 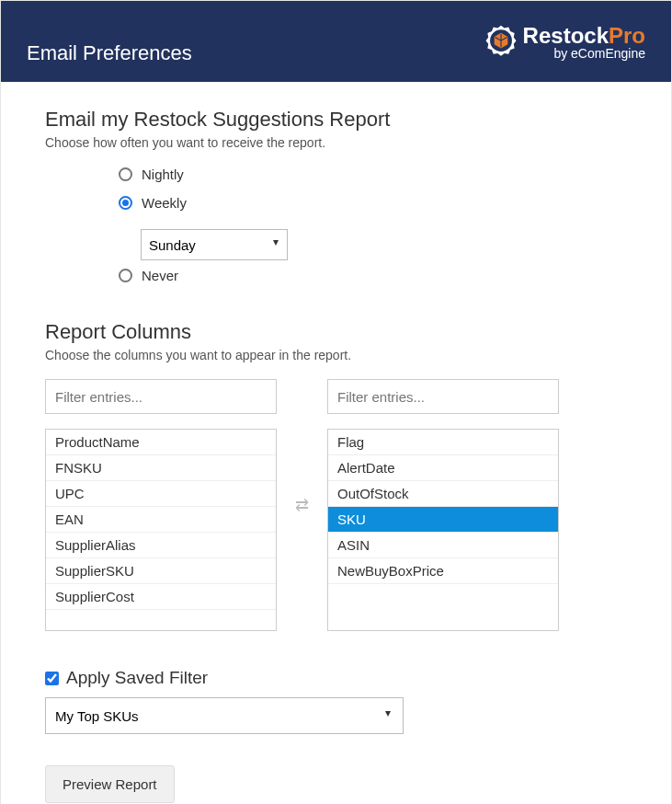 What do you see at coordinates (161, 546) in the screenshot?
I see `list-item: SupplierAlias` at bounding box center [161, 546].